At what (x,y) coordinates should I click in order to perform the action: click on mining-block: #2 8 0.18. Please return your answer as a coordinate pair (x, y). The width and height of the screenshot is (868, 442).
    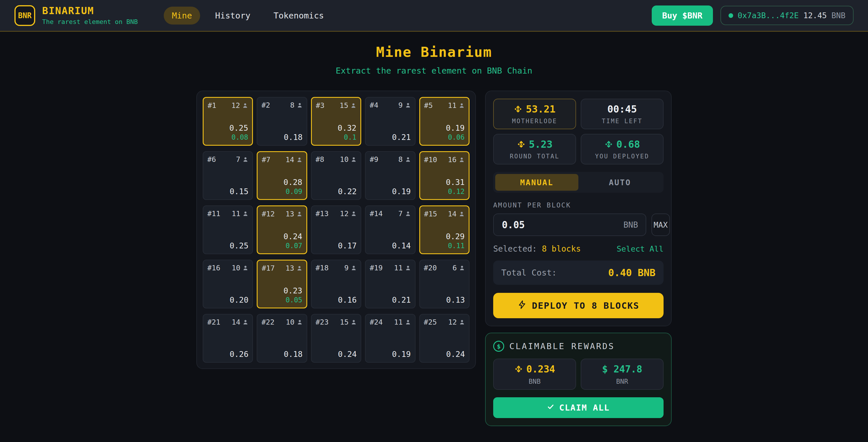
    Looking at the image, I should click on (282, 121).